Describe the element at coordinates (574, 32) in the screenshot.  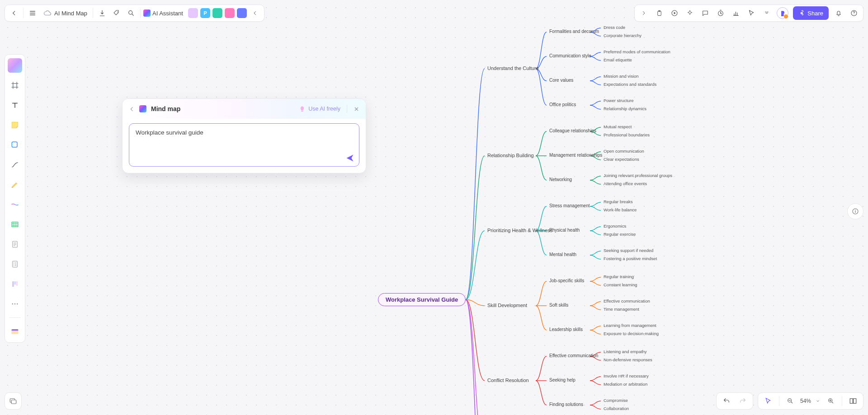
I see `mindmap-subnode: Formalities and decorum` at that location.